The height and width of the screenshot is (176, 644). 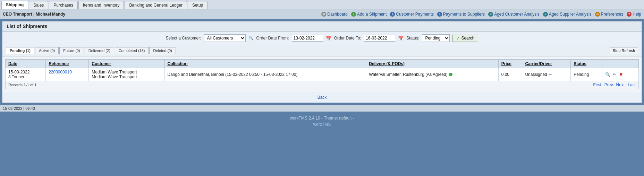 What do you see at coordinates (265, 75) in the screenshot?
I see `cell-collection: Dango and Dienenthal, Benoni (15-03-2022…` at bounding box center [265, 75].